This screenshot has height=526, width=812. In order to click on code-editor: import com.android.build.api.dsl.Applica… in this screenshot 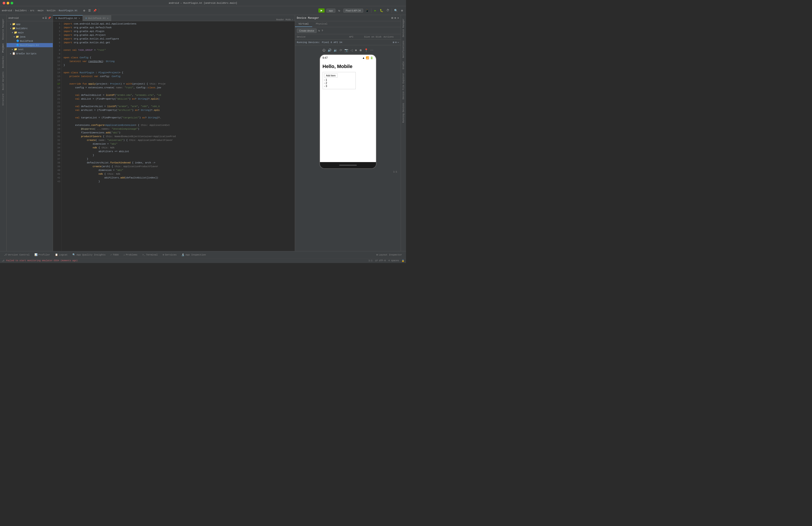, I will do `click(178, 136)`.